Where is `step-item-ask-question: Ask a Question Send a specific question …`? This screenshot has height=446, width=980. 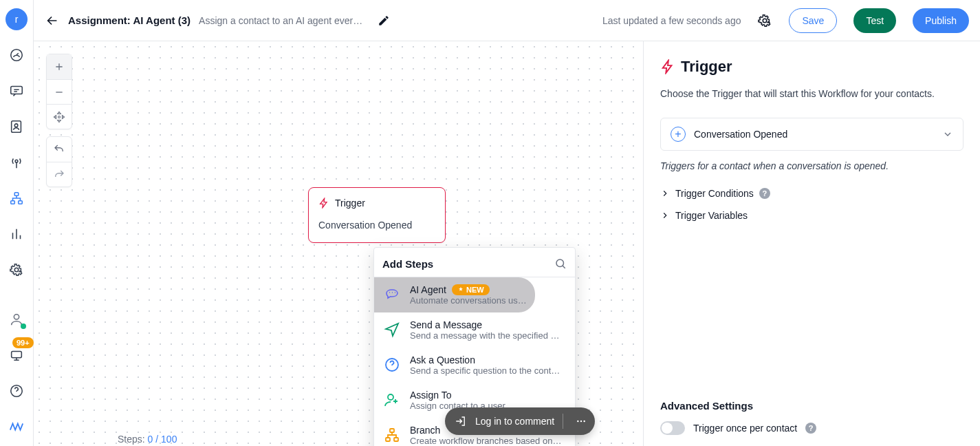 step-item-ask-question: Ask a Question Send a specific question … is located at coordinates (475, 365).